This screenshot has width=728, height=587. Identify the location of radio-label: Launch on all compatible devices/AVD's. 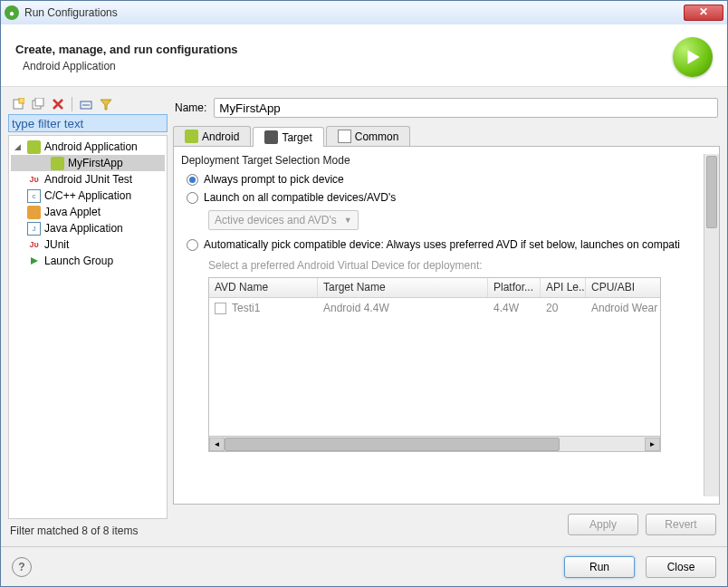
(300, 197).